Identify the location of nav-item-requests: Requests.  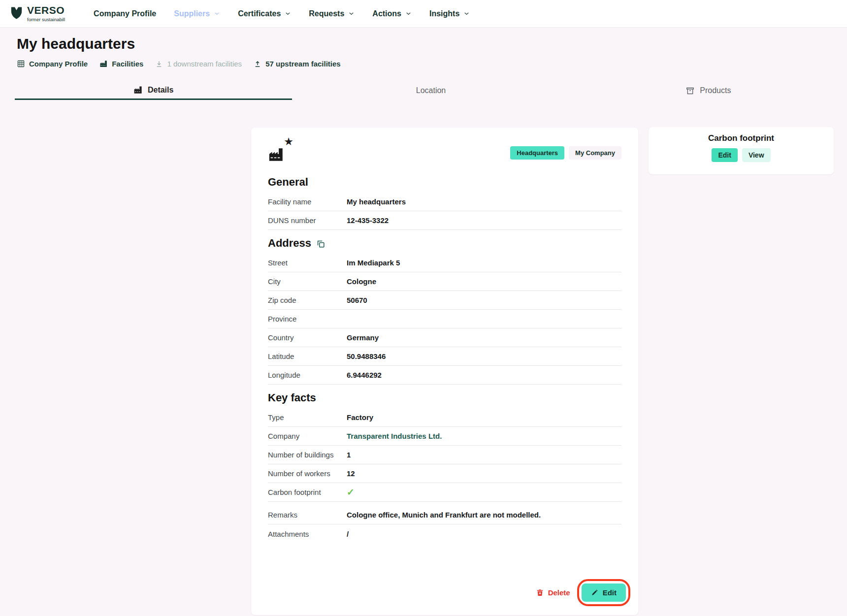
(332, 14).